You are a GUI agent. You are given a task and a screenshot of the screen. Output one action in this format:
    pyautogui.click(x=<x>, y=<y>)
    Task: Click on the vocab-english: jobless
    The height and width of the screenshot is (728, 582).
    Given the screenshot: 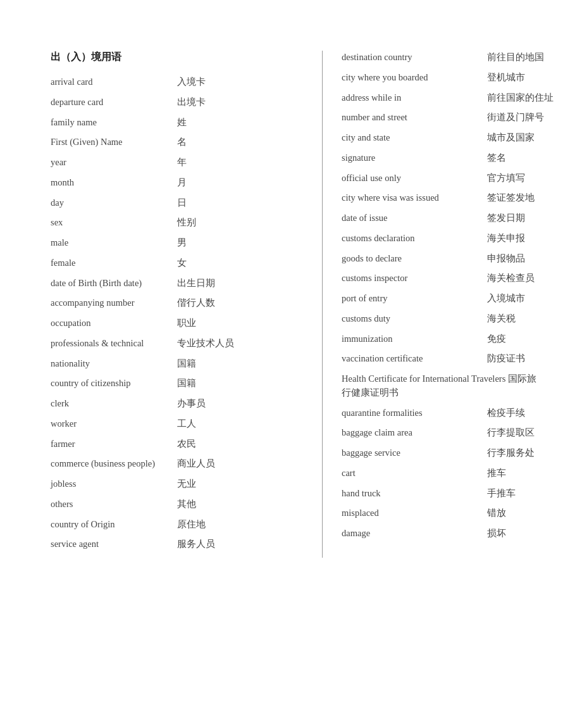 What is the action you would take?
    pyautogui.click(x=114, y=484)
    